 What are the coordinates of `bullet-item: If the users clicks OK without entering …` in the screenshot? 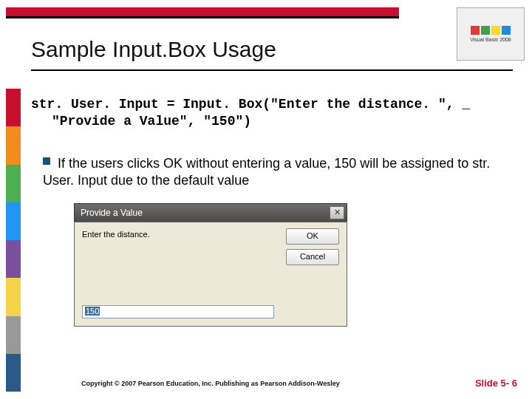 It's located at (278, 173).